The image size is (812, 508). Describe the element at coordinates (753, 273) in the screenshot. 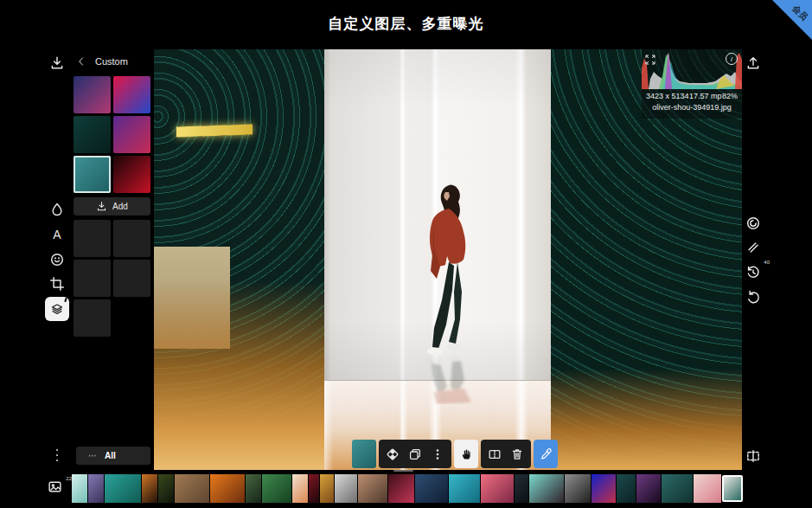

I see `history-icon: 40` at that location.